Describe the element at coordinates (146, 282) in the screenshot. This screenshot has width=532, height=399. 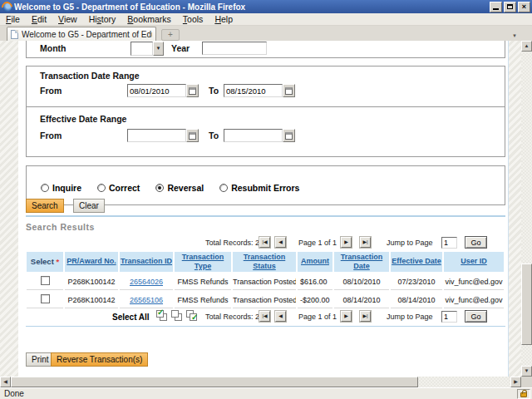
I see `transaction-id-cell: 26564026` at that location.